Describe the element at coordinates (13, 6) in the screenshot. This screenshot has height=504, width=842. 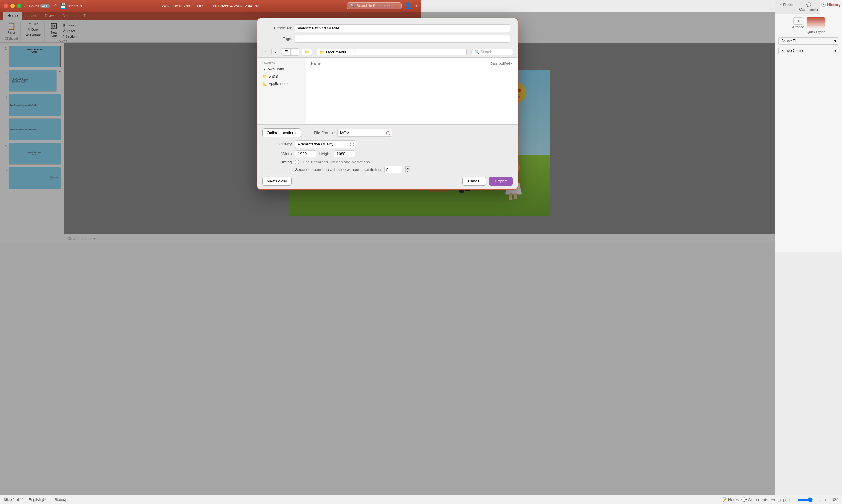
I see `traffic-lights` at that location.